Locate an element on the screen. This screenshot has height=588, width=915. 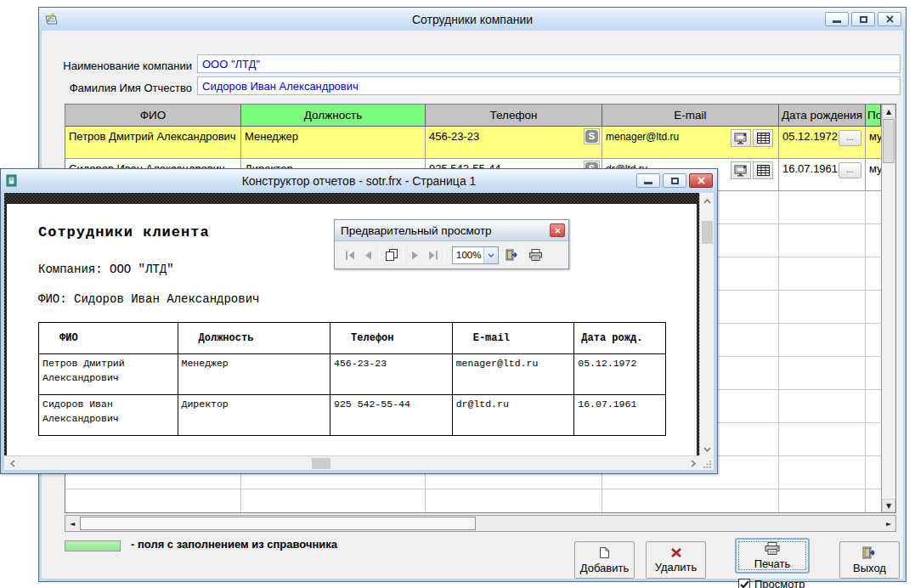
minimize-icon is located at coordinates (837, 22).